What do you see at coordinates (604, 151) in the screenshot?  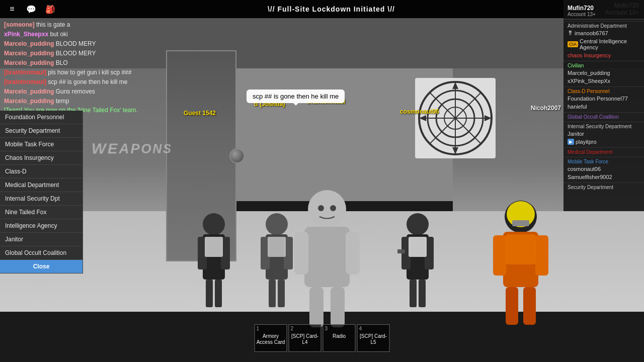 I see `section-medical: Medical Department` at bounding box center [604, 151].